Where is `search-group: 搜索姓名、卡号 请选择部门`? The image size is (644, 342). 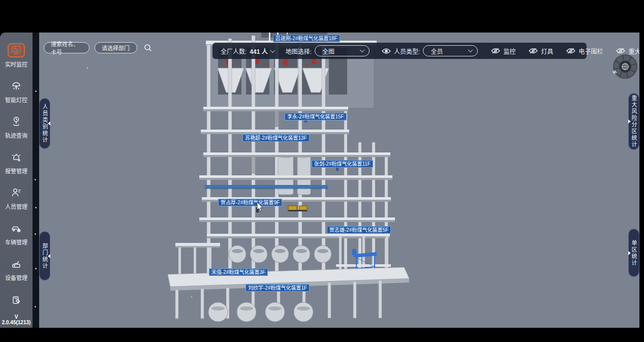
search-group: 搜索姓名、卡号 请选择部门 is located at coordinates (99, 48).